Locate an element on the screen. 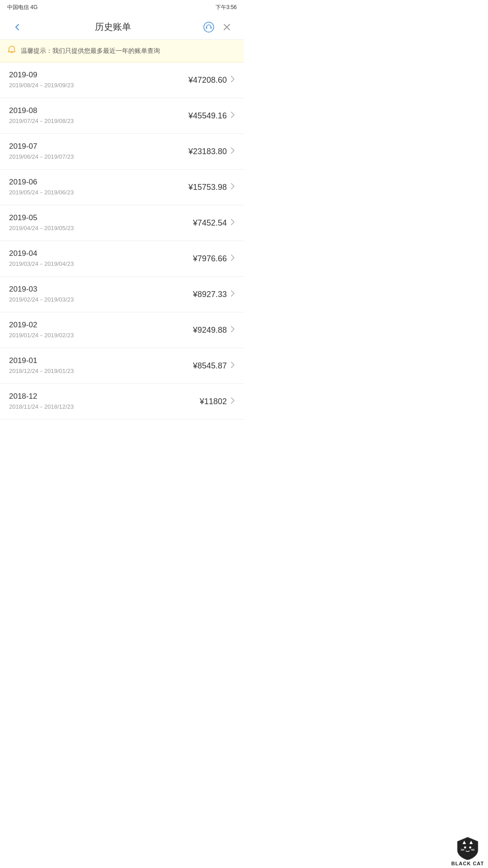 Image resolution: width=488 pixels, height=868 pixels. bill-list-item: 2019-06 2019/05/24－2019/06/23 ¥15753.98 is located at coordinates (122, 187).